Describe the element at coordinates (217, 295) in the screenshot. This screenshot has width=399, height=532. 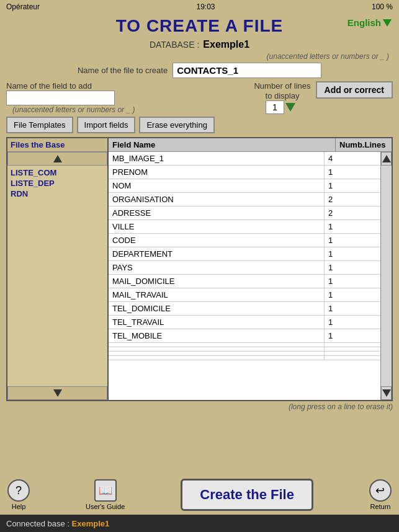
I see `field-name-cell: MAIL_TRAVAIL` at that location.